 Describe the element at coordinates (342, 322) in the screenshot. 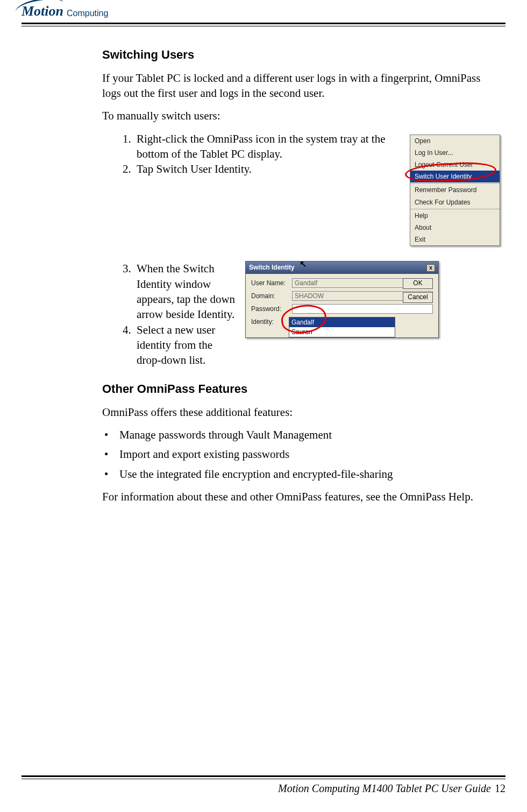

I see `dropdown-option: Gandalf` at that location.